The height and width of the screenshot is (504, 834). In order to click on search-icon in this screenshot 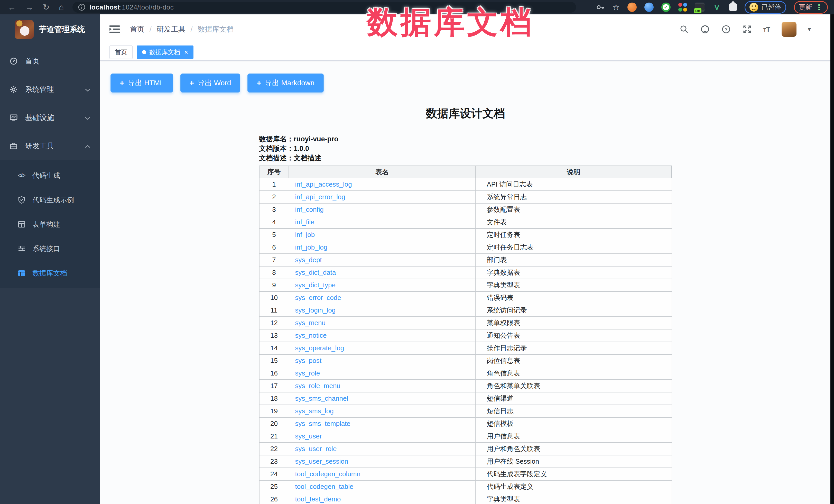, I will do `click(684, 29)`.